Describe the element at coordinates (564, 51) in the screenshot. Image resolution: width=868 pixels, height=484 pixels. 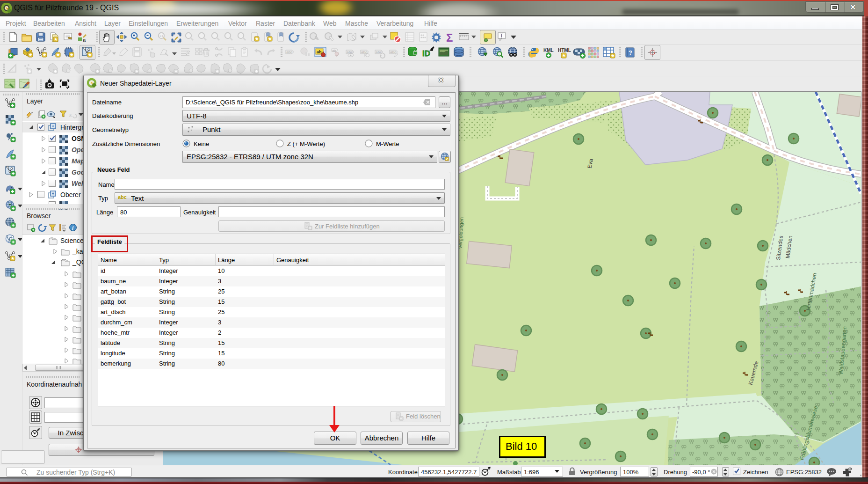
I see `svg-text: HTML` at that location.